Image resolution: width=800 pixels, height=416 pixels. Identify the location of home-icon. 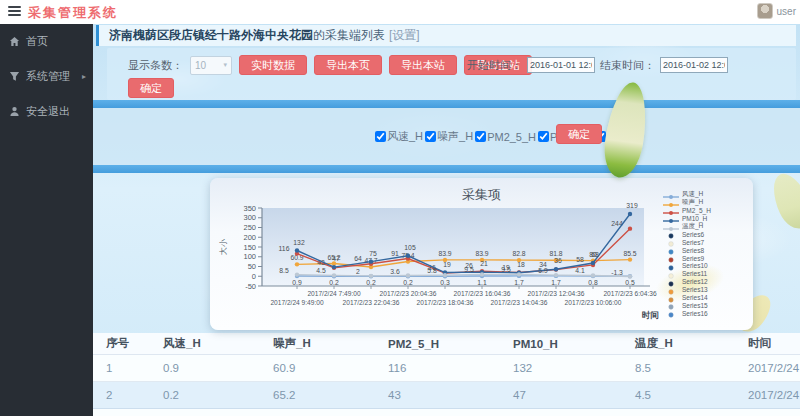
(14, 42).